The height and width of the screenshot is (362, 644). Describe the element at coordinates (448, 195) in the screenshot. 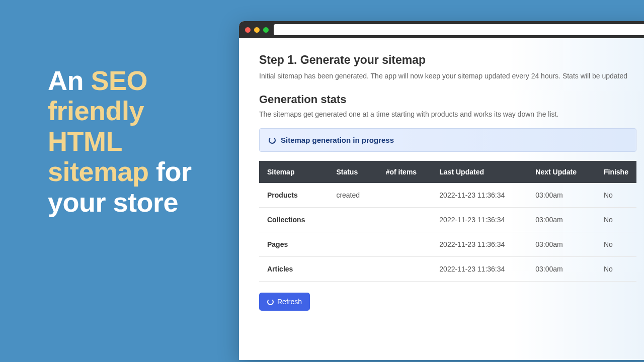

I see `table-row: Products created 2022-11-23 11:36:34 03:…` at that location.